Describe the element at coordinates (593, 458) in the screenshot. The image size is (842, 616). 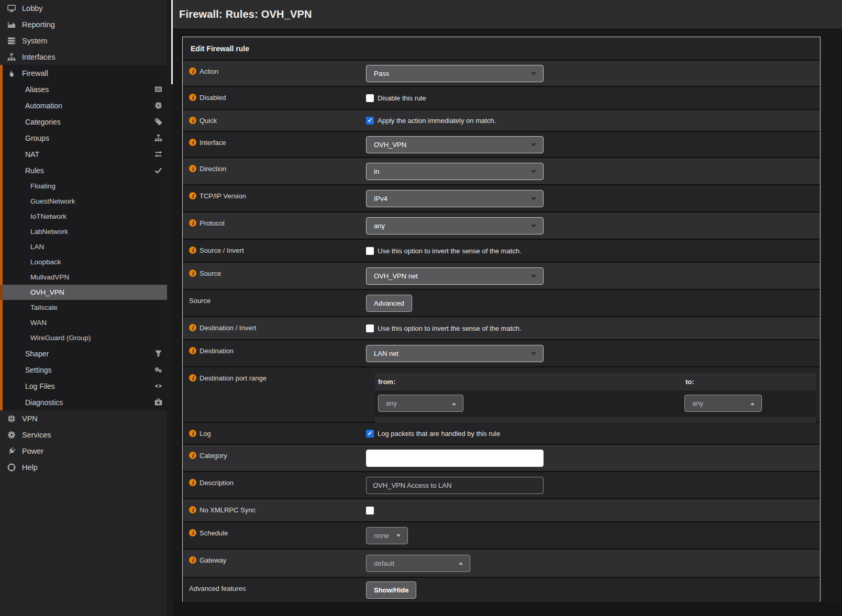
I see `field-control` at that location.